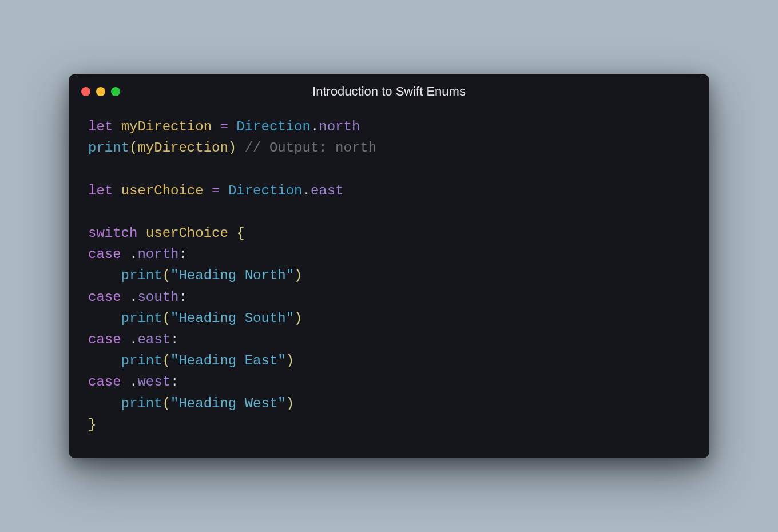  What do you see at coordinates (182, 148) in the screenshot?
I see `arg-myDirection: myDirection` at bounding box center [182, 148].